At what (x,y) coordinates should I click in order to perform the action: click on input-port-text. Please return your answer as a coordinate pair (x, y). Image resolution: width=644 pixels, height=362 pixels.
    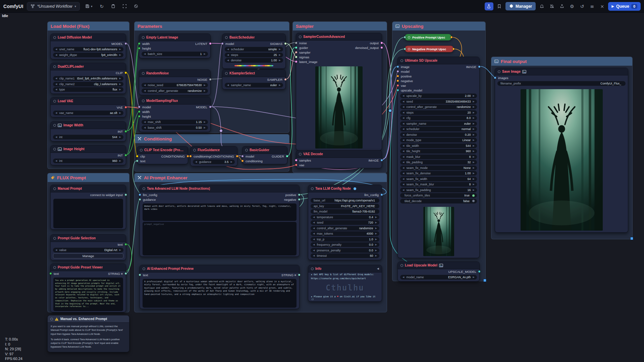
    Looking at the image, I should click on (137, 161).